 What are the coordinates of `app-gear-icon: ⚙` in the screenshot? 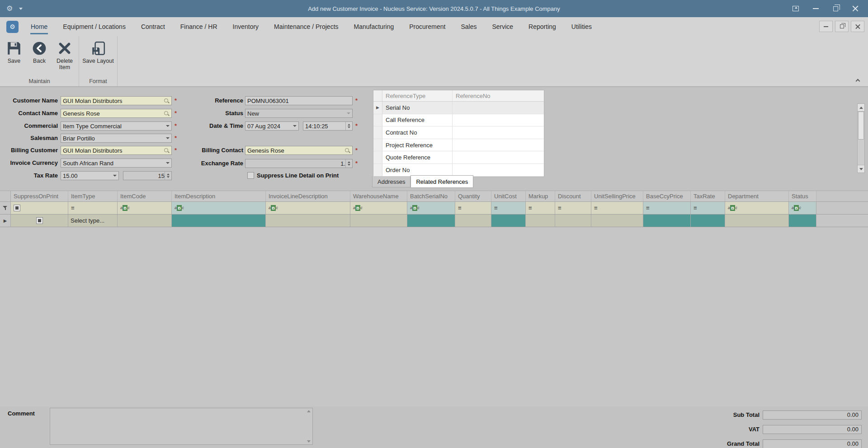 It's located at (9, 9).